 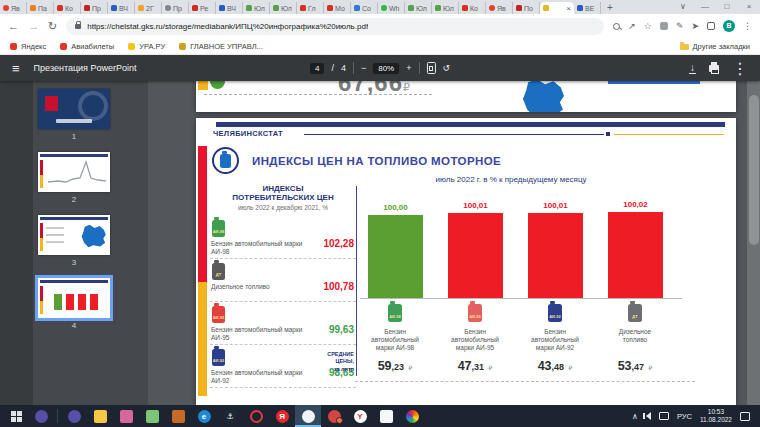 I want to click on forward-button: →, so click(x=34, y=26).